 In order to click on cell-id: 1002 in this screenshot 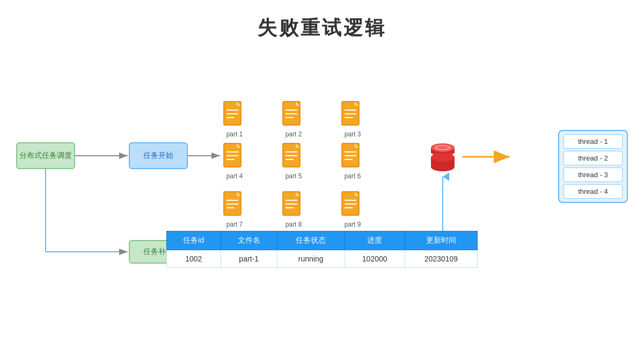, I will do `click(194, 259)`.